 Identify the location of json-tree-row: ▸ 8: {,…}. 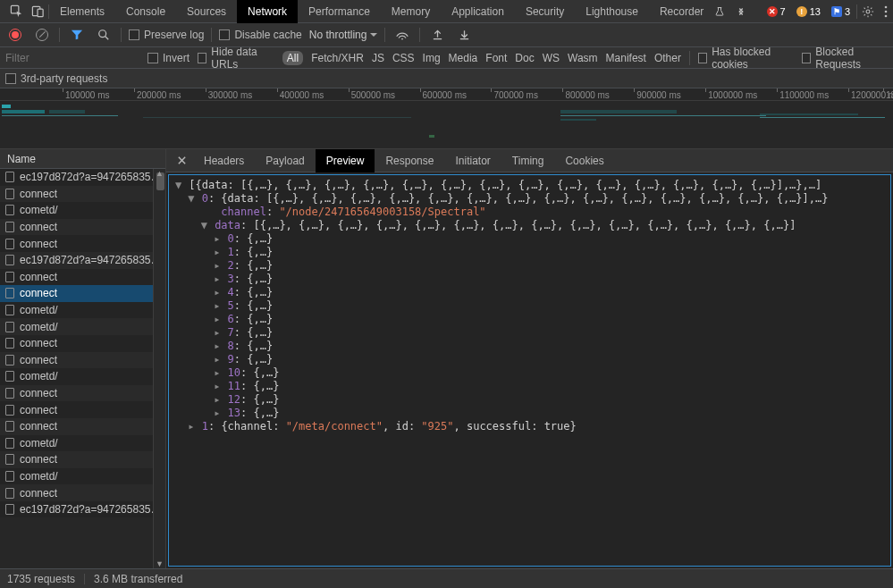
(529, 347).